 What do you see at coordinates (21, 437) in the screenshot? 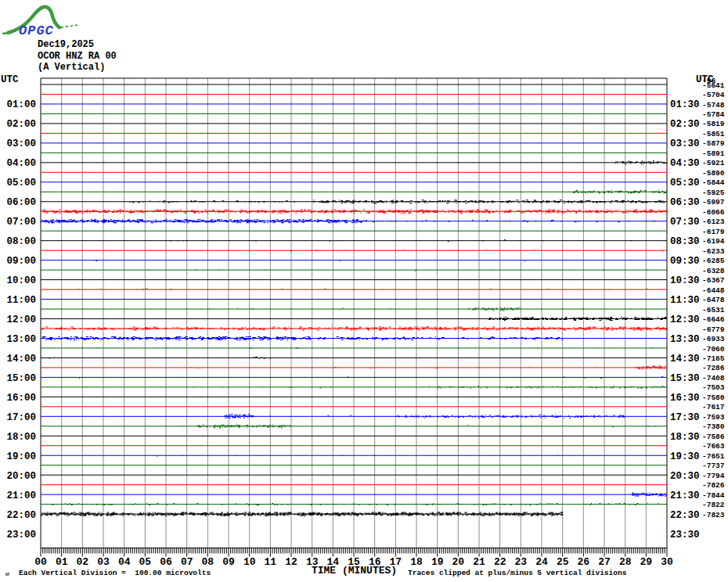
I see `time-label-left: 18:00` at bounding box center [21, 437].